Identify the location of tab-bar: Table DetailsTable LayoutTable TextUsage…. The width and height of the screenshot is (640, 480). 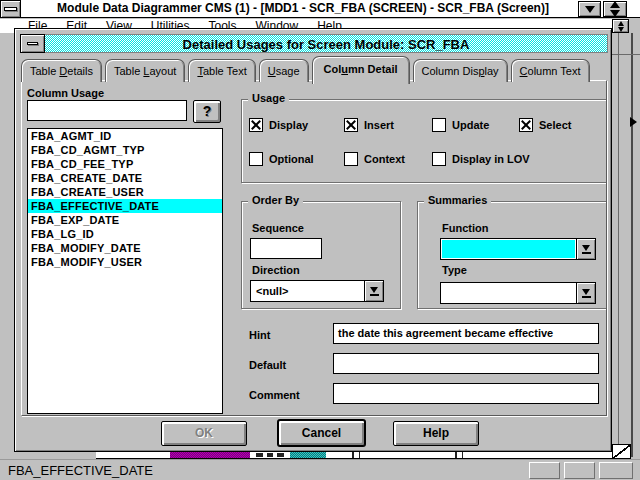
(306, 68).